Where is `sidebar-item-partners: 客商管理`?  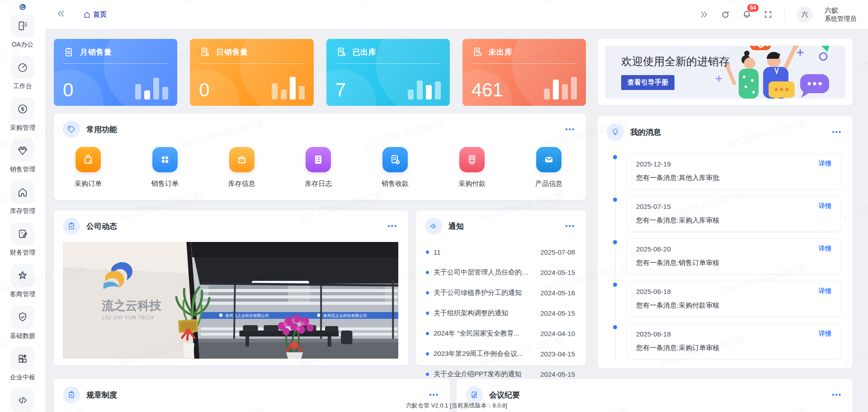 sidebar-item-partners: 客商管理 is located at coordinates (23, 281).